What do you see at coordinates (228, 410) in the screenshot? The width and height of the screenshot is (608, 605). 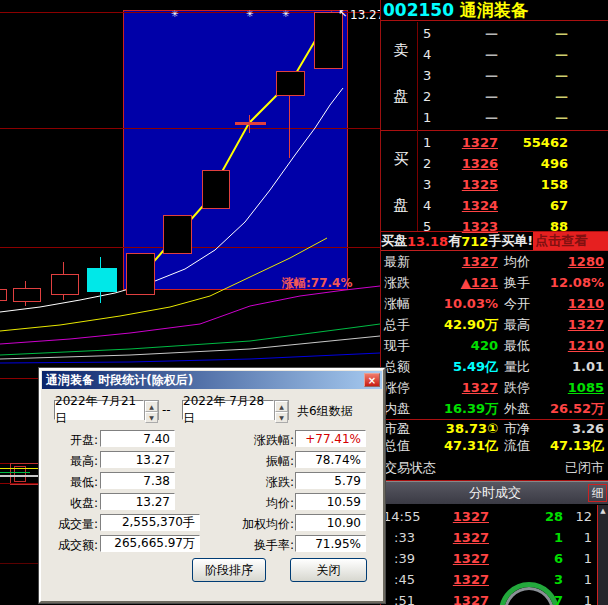 I see `date-to-field: 2022年 7月28日` at bounding box center [228, 410].